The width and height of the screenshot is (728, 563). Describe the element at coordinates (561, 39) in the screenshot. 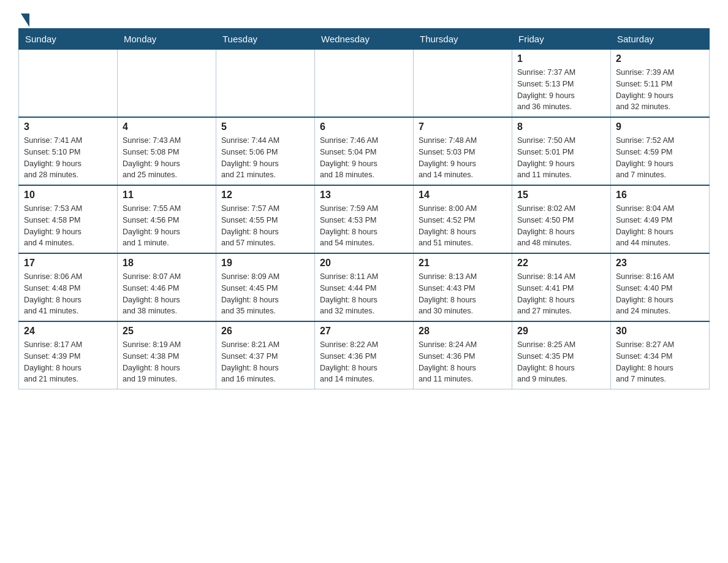

I see `calendar-header-friday: Friday` at that location.